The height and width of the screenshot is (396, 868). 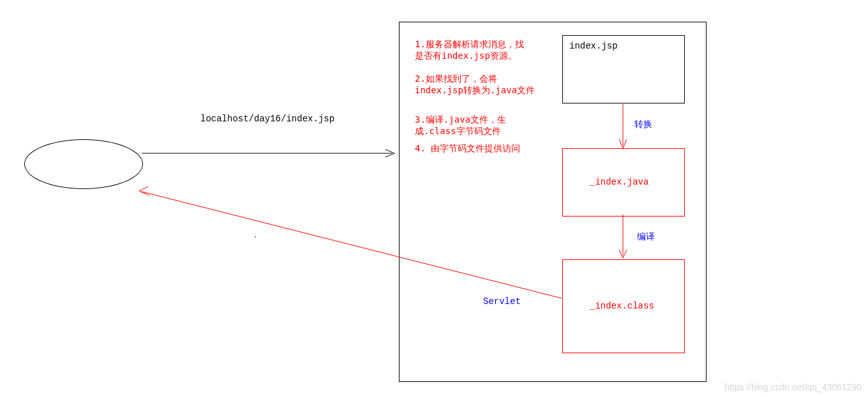 I want to click on servlet-label: Servlet, so click(x=502, y=301).